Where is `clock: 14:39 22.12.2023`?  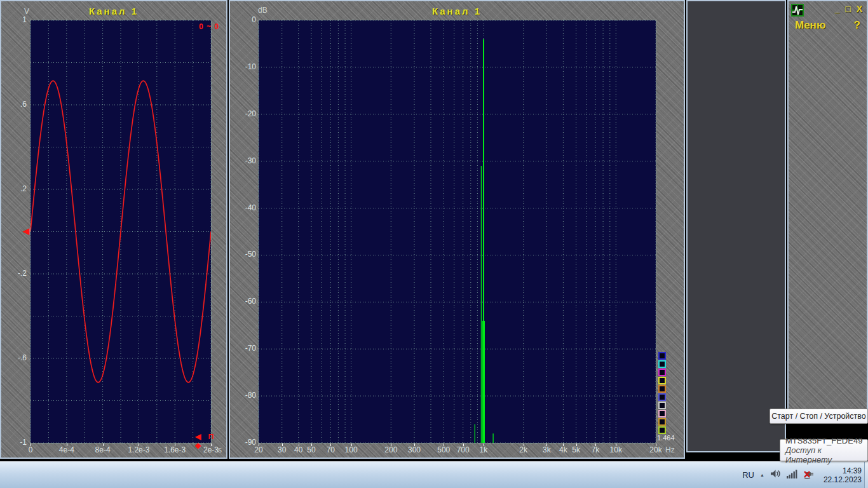 clock: 14:39 22.12.2023 is located at coordinates (843, 475).